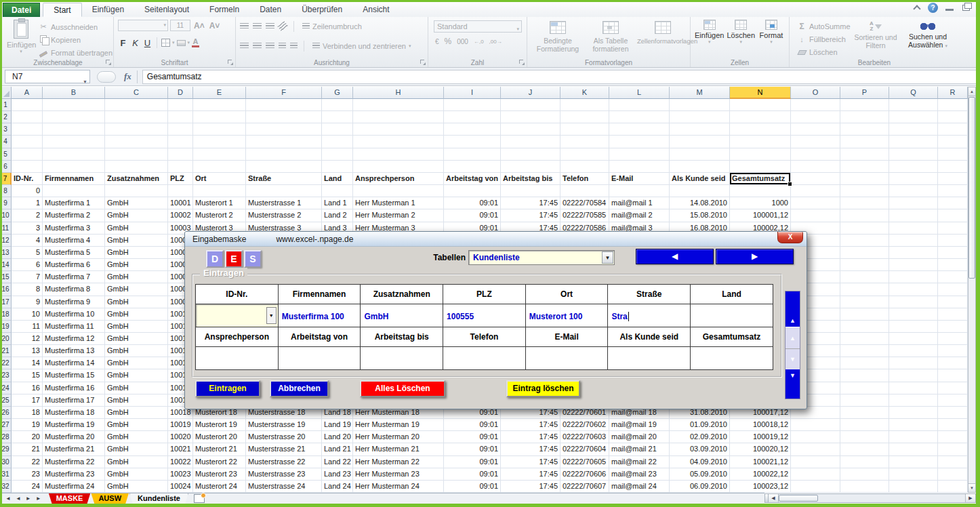 The width and height of the screenshot is (980, 507). What do you see at coordinates (180, 179) in the screenshot?
I see `cell-D7: PLZ` at bounding box center [180, 179].